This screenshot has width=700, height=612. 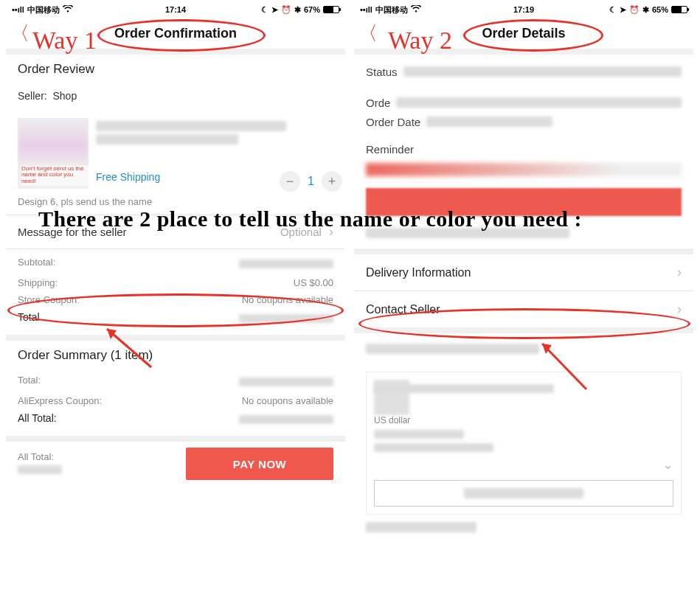 I want to click on order-review-section: Order Review Seller: Shop, so click(x=176, y=83).